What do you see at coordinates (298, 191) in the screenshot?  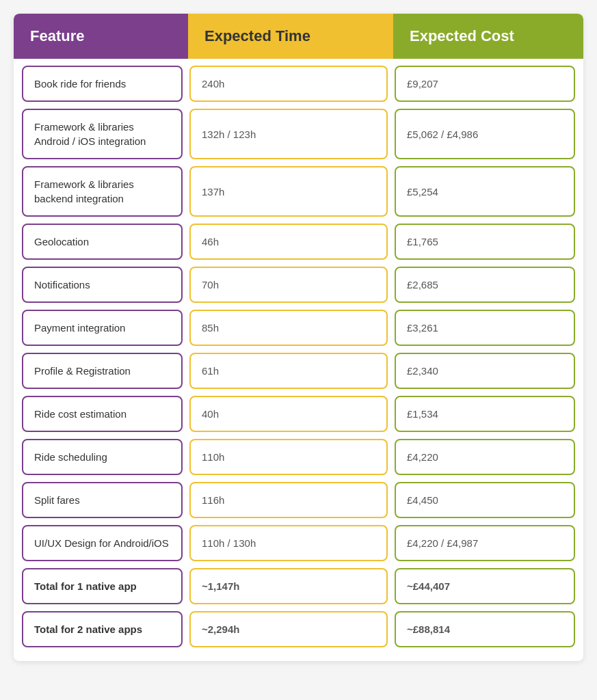 I see `table-row: Framework & libraries backend integratio…` at bounding box center [298, 191].